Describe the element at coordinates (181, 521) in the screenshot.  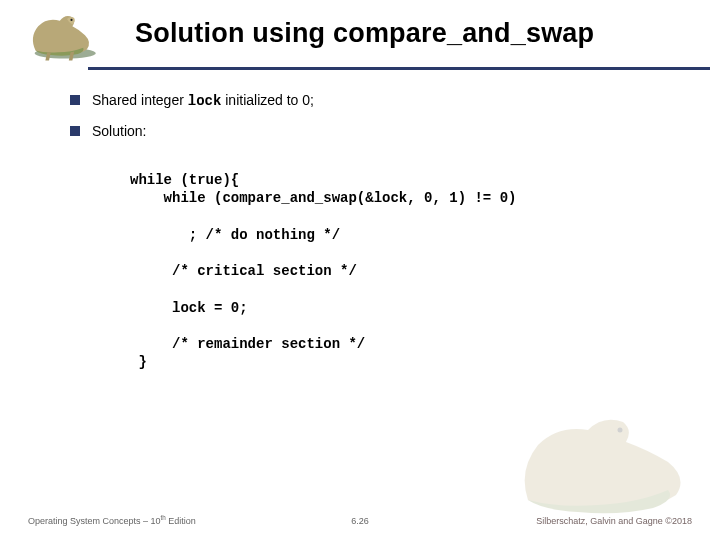
I see `text: Edition` at that location.